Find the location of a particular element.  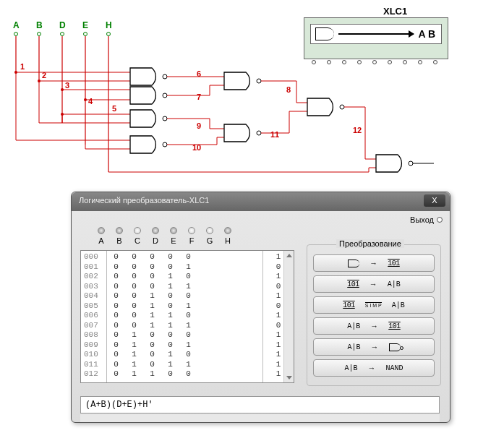

column-label-h: H is located at coordinates (228, 241).